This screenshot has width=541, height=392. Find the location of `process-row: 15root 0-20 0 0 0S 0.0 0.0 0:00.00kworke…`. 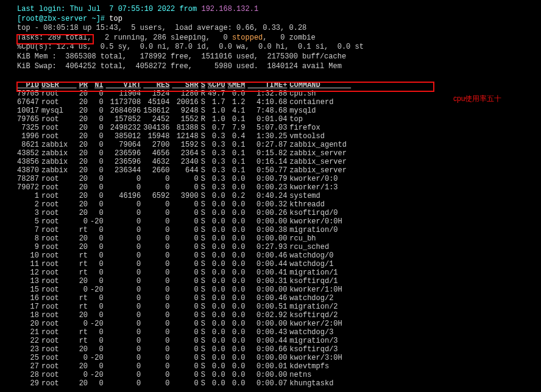

process-row: 15root 0-20 0 0 0S 0.0 0.0 0:00.00kworke… is located at coordinates (185, 290).